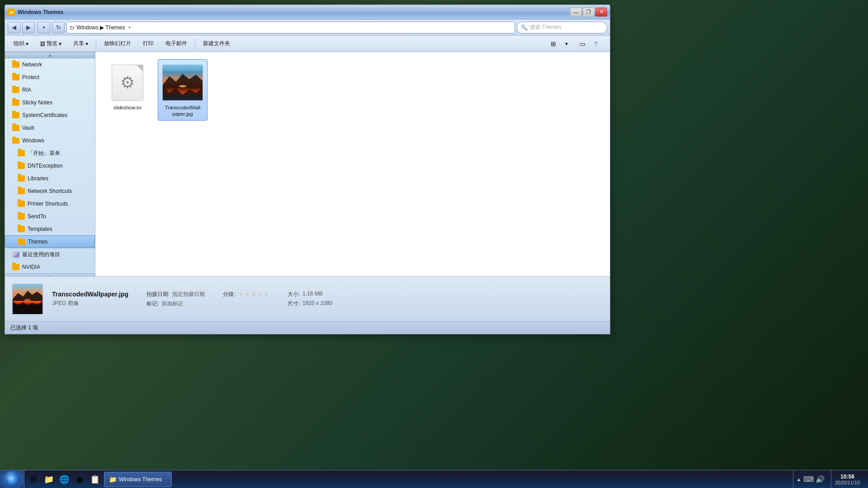  What do you see at coordinates (12, 479) in the screenshot?
I see `start-orb` at bounding box center [12, 479].